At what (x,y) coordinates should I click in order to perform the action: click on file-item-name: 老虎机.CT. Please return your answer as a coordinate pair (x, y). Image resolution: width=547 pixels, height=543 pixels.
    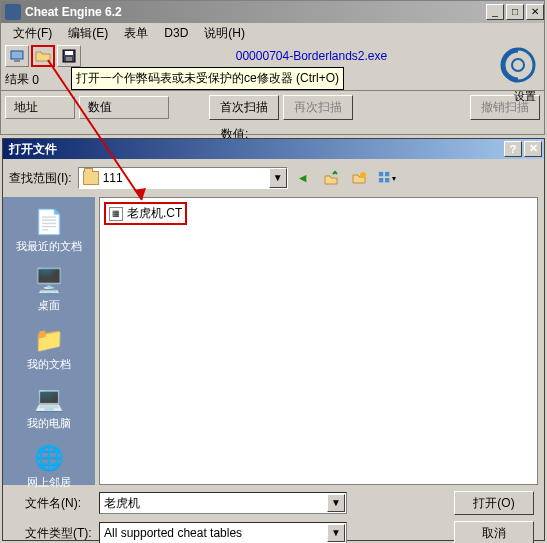
    Looking at the image, I should click on (154, 214).